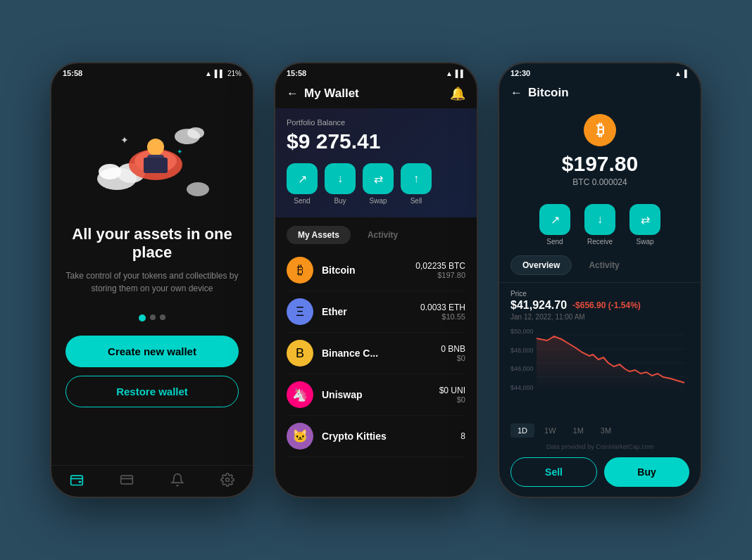  I want to click on restore-wallet-button: Restore wallet, so click(152, 391).